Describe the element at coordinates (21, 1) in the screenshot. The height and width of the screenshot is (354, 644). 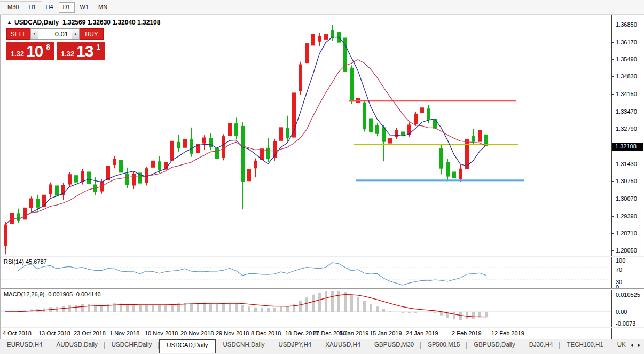
I see `toolbar-grip` at that location.